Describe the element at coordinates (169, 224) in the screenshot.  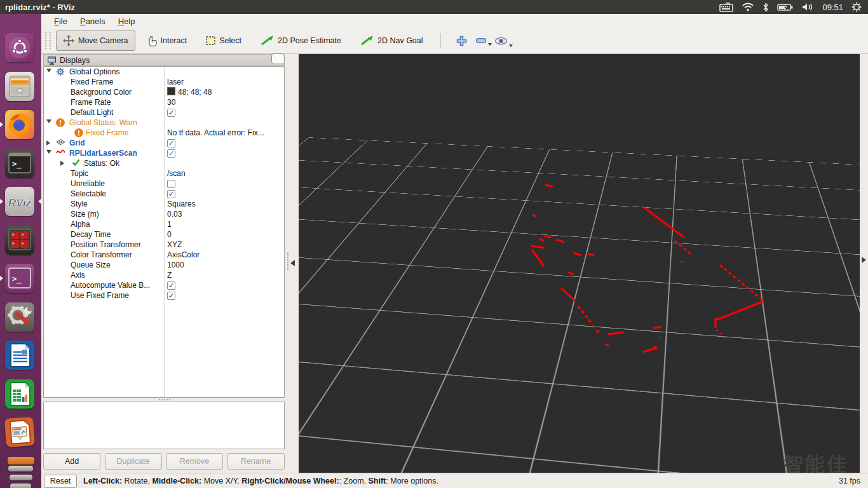
I see `property-value: 1` at that location.